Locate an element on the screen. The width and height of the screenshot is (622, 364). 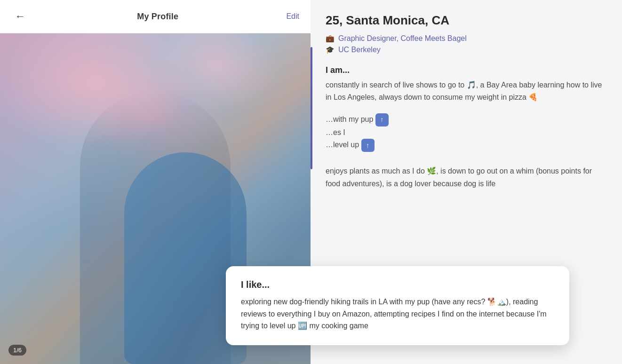
enjoys-text: enjoys plants as much as I do 🌿, is down… is located at coordinates (466, 178).